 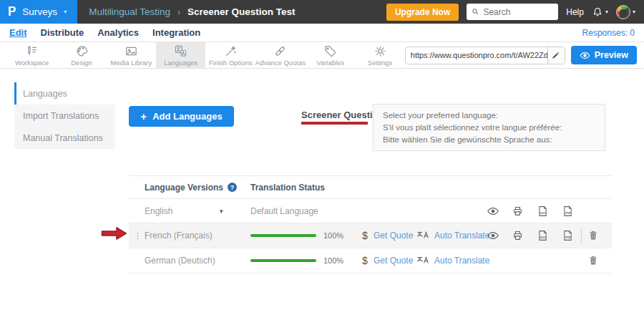 What do you see at coordinates (184, 188) in the screenshot?
I see `column-language-versions: Language Versions` at bounding box center [184, 188].